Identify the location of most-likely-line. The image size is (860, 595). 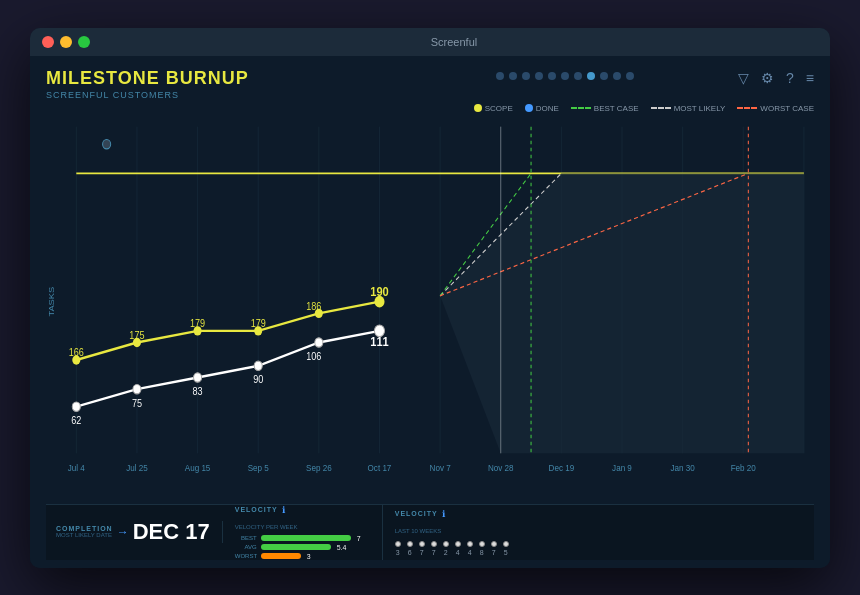
(661, 108).